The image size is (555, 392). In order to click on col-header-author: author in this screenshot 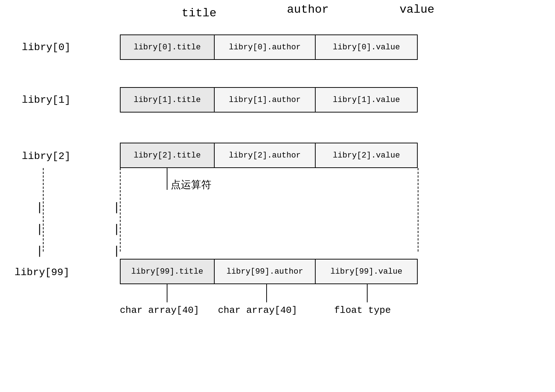, I will do `click(308, 9)`.